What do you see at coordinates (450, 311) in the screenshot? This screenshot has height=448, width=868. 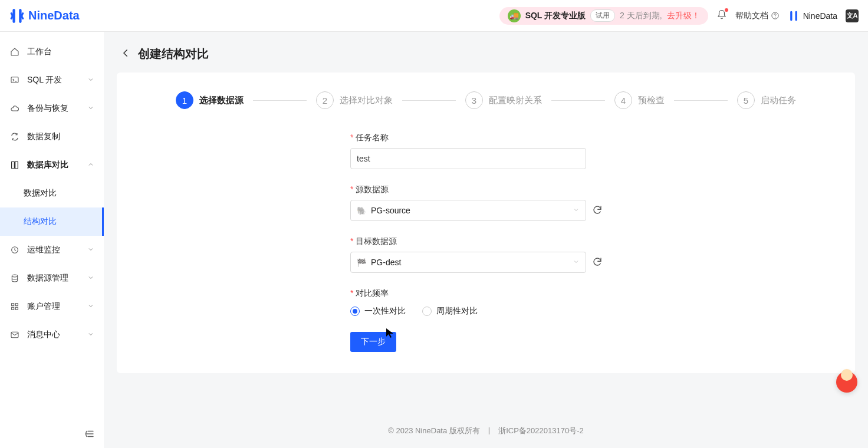 I see `radio-periodic: 周期性对比` at bounding box center [450, 311].